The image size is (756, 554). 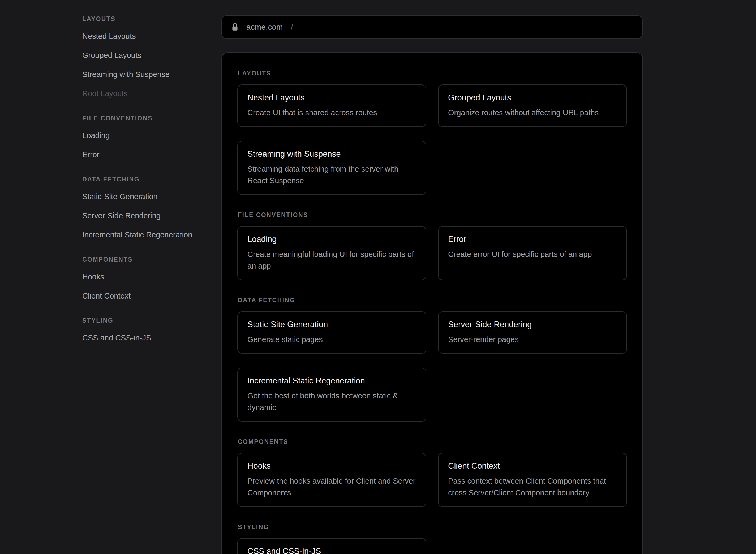 I want to click on lock-icon, so click(x=235, y=27).